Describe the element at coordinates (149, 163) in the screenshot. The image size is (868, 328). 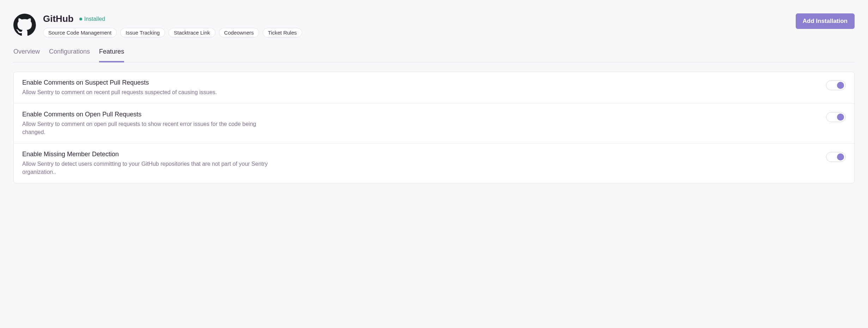
I see `feature-text: Enable Missing Member Detection Allow Se…` at that location.